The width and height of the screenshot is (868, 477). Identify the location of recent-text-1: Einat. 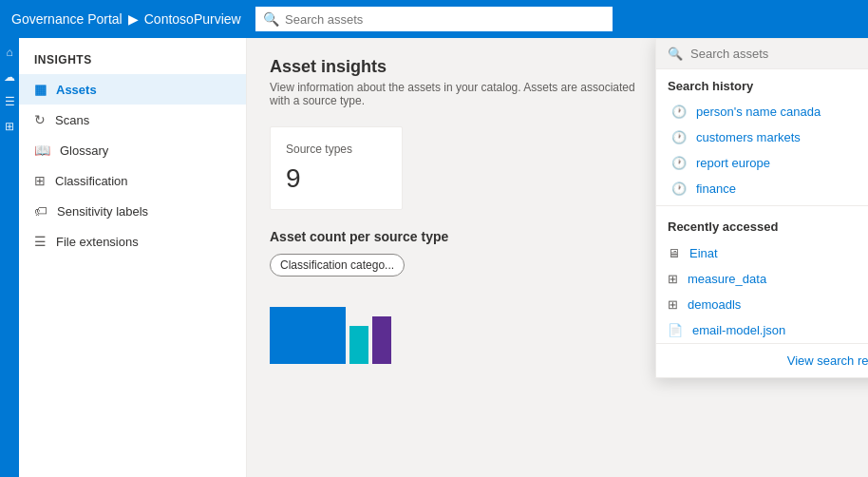
(704, 253).